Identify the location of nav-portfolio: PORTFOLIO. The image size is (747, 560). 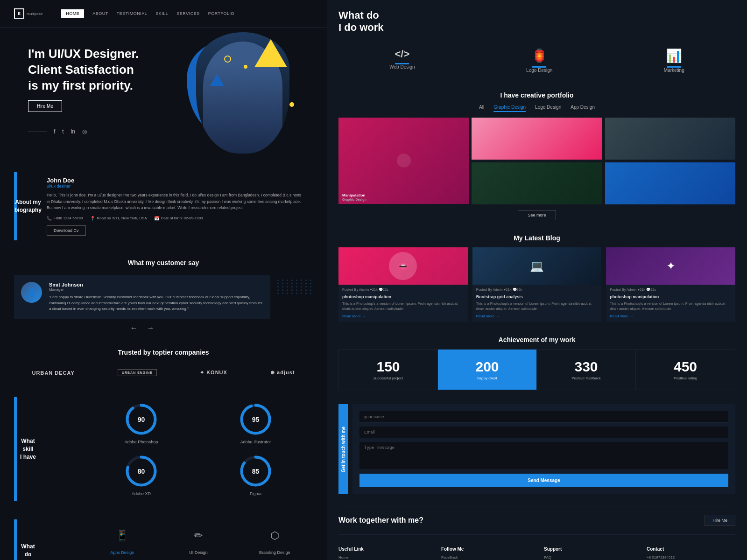
(221, 14).